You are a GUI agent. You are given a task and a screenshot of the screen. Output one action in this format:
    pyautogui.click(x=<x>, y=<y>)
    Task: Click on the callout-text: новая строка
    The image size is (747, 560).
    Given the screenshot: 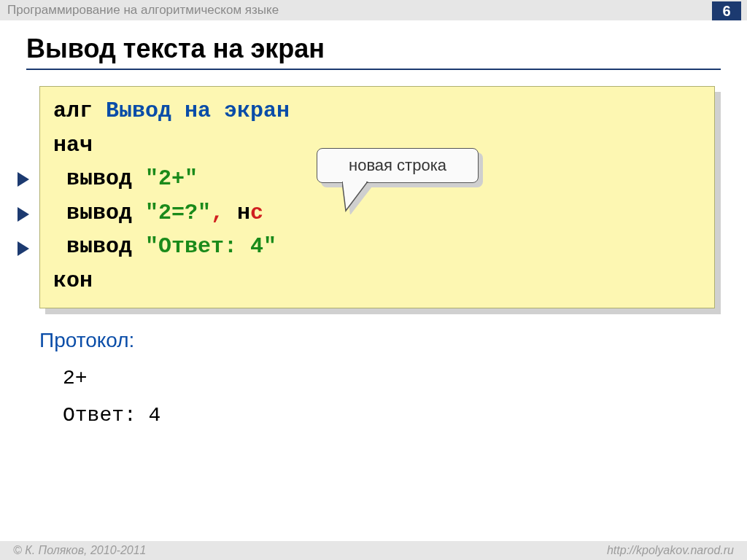 What is the action you would take?
    pyautogui.click(x=398, y=166)
    